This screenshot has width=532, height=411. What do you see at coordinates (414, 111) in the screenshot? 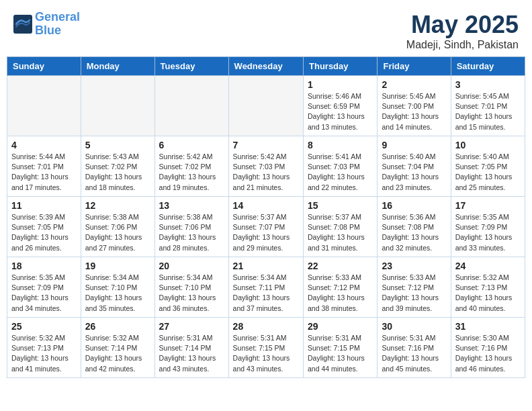
I see `day-info: Sunrise: 5:45 AM Sunset: 7:00 PM Dayligh…` at bounding box center [414, 111].